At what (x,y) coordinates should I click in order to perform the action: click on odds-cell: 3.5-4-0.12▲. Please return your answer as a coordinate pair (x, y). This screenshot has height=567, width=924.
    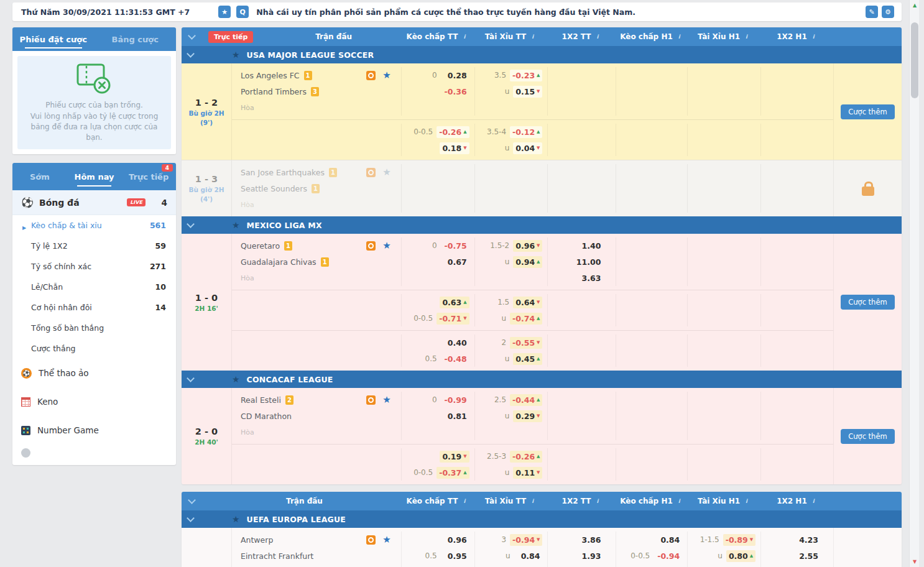
    Looking at the image, I should click on (511, 132).